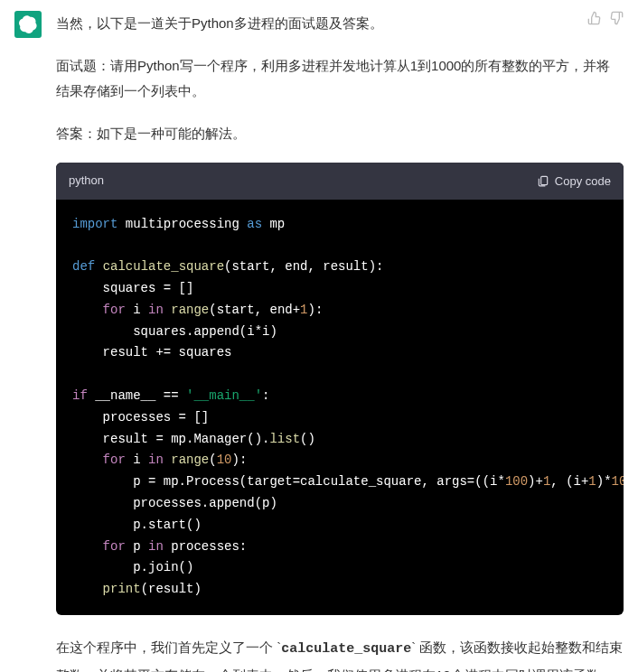 The width and height of the screenshot is (638, 672). What do you see at coordinates (605, 20) in the screenshot?
I see `feedback-buttons` at bounding box center [605, 20].